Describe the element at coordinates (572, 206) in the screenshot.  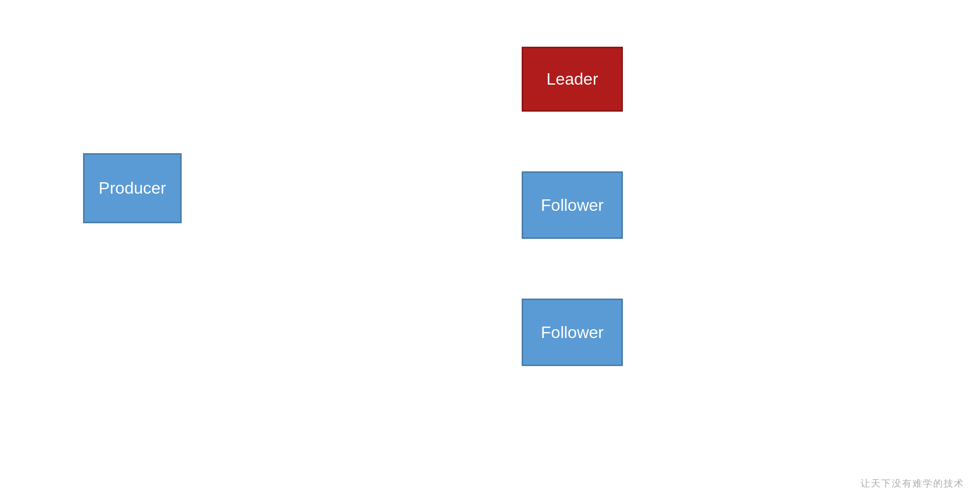
I see `follower1-label: Follower` at that location.